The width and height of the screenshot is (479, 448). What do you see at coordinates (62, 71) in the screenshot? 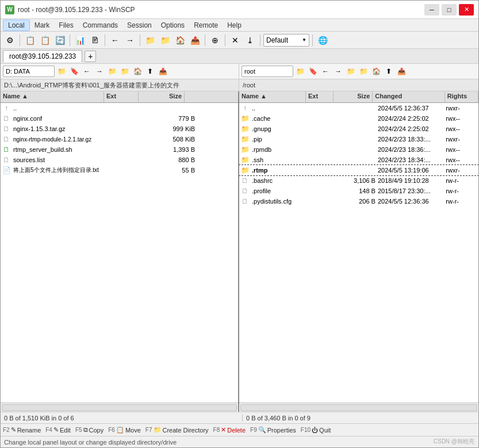
I see `left-open-folder: 📁` at bounding box center [62, 71].